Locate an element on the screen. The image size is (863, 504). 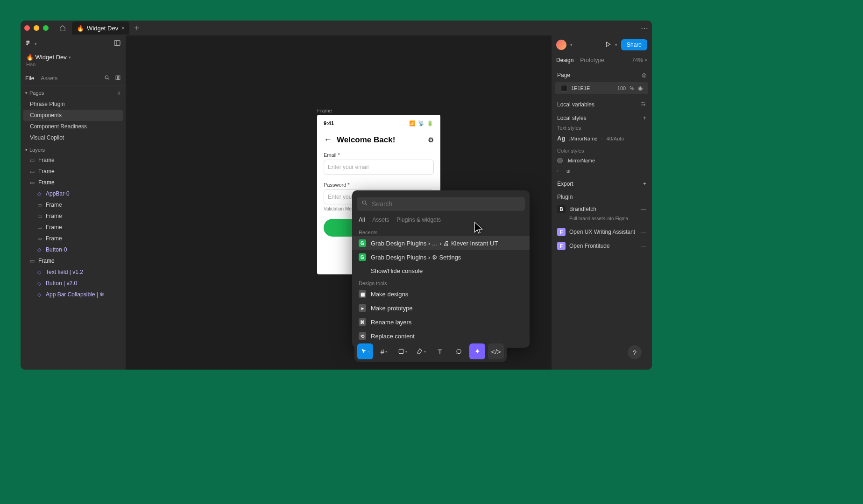
frame-tool: #▾ is located at coordinates (384, 351).